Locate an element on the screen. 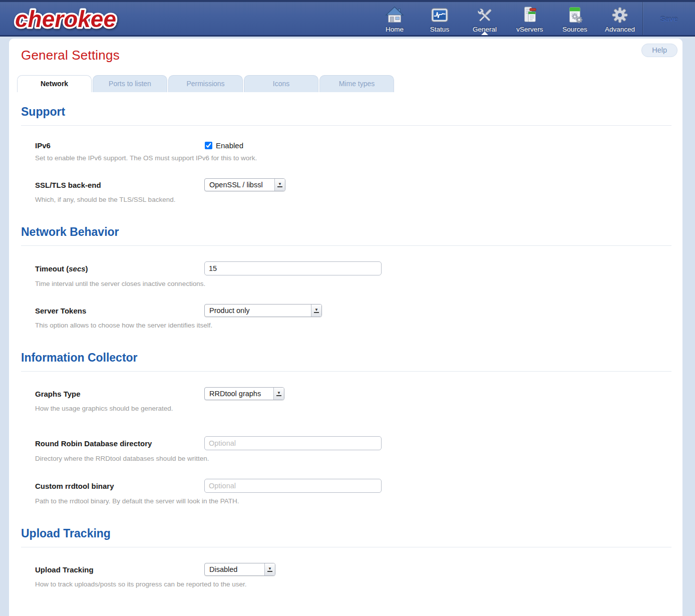  save-area: Save is located at coordinates (669, 19).